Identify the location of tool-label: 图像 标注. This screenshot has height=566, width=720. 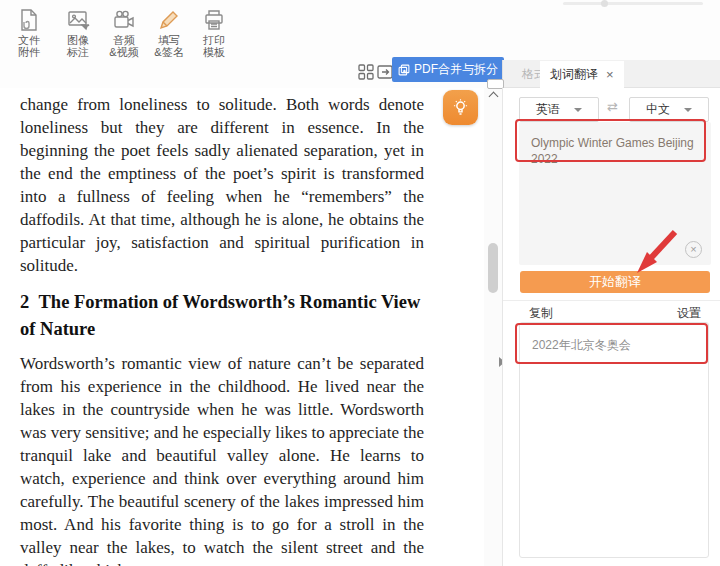
(78, 46).